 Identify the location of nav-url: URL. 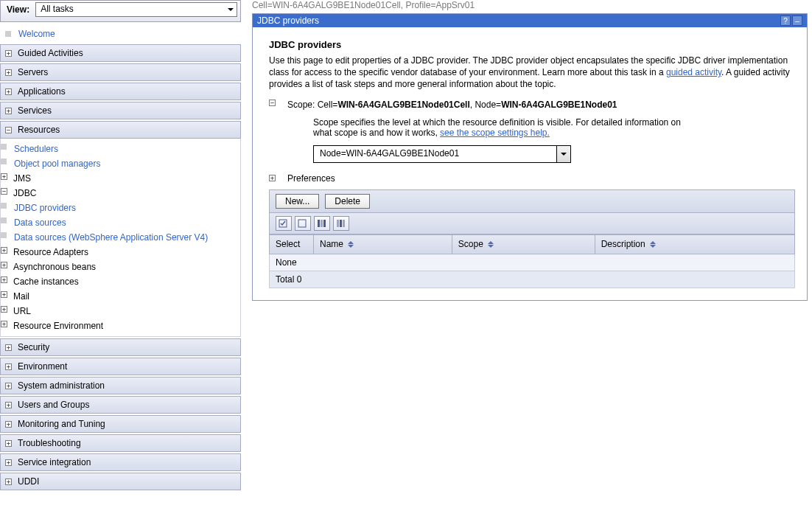
(121, 311).